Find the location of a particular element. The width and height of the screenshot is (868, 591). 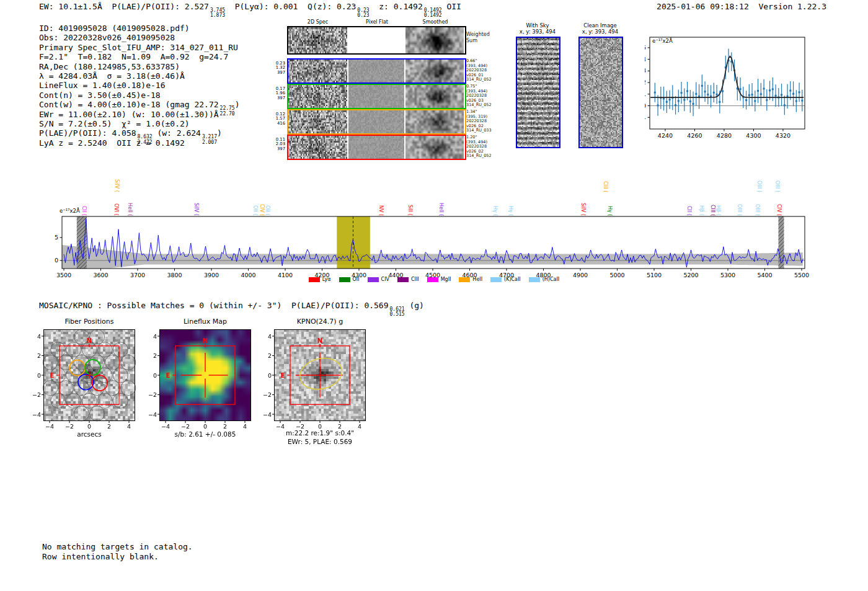

info-line: RA,Dec (180.124985,53.633785) is located at coordinates (140, 67).